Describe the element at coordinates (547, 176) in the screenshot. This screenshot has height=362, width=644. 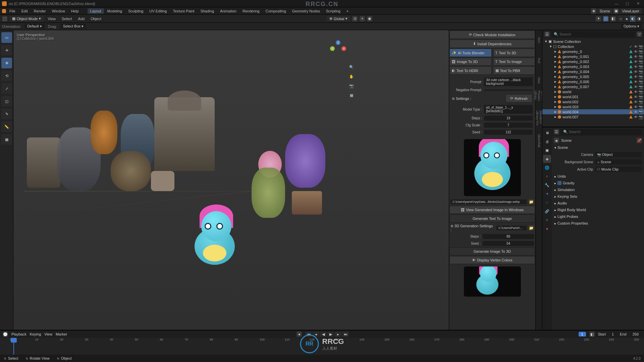
I see `ptab-object-icon: ▿` at that location.